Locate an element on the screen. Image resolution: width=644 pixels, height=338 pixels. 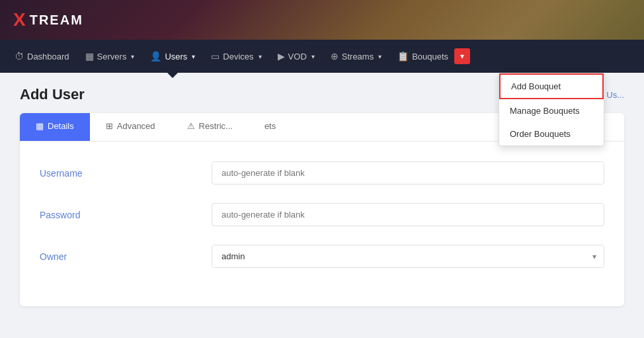
page-title: Add User is located at coordinates (52, 95).